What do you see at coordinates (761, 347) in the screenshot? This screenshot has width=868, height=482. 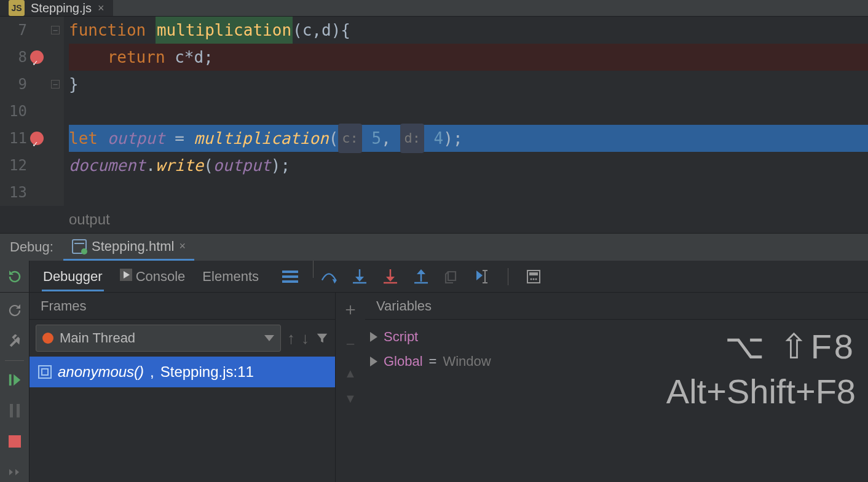 I see `shortcut-mac: ⌥ ⇧F8` at bounding box center [761, 347].